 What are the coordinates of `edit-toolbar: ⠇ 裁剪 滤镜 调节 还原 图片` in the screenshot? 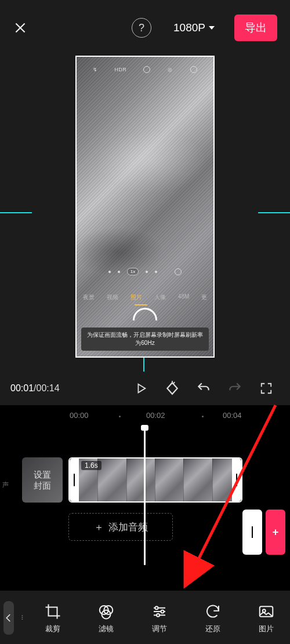 It's located at (145, 618).